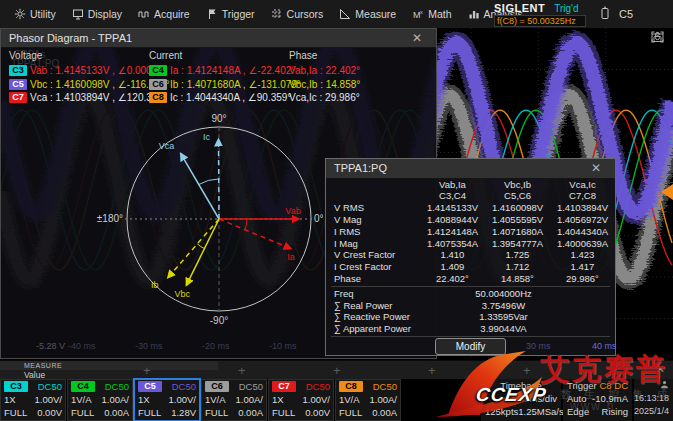 The image size is (673, 421). What do you see at coordinates (225, 57) in the screenshot?
I see `column-header: Current` at bounding box center [225, 57].